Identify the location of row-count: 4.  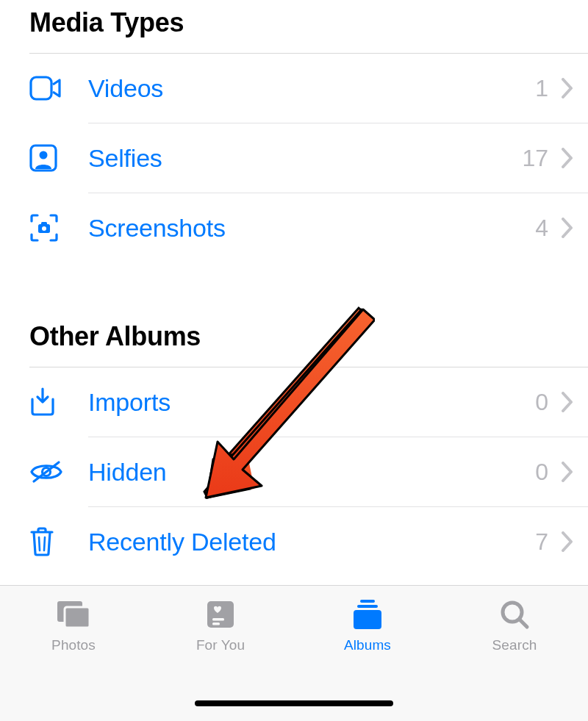
(544, 228).